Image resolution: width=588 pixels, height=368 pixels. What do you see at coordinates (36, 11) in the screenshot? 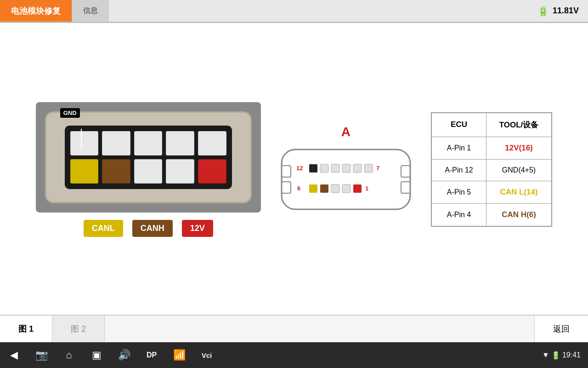
I see `tab-battery-repair: 电池模块修复` at bounding box center [36, 11].